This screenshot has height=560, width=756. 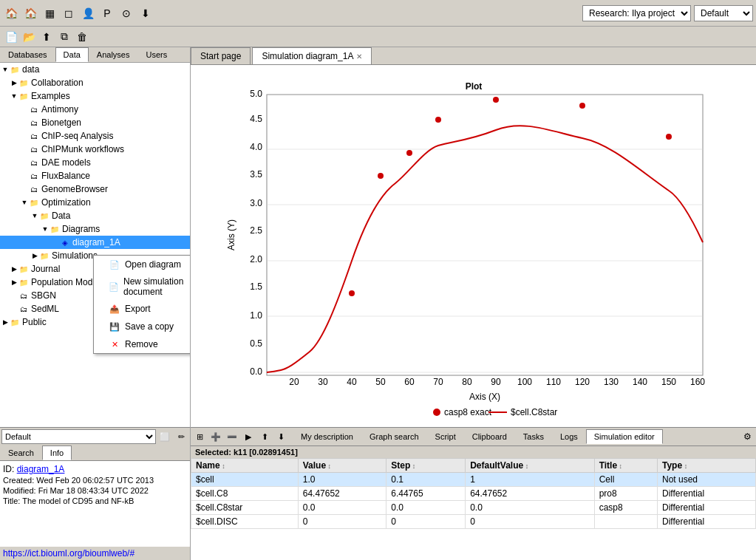 I want to click on tree-node-genomebrowser: ▶ 🗂 GenomeBrowser, so click(x=95, y=189).